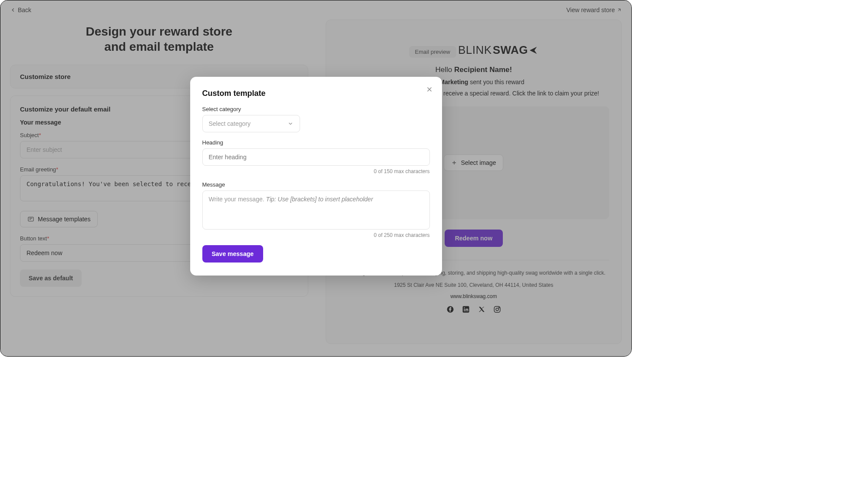 The width and height of the screenshot is (868, 489). What do you see at coordinates (429, 89) in the screenshot?
I see `close-icon` at bounding box center [429, 89].